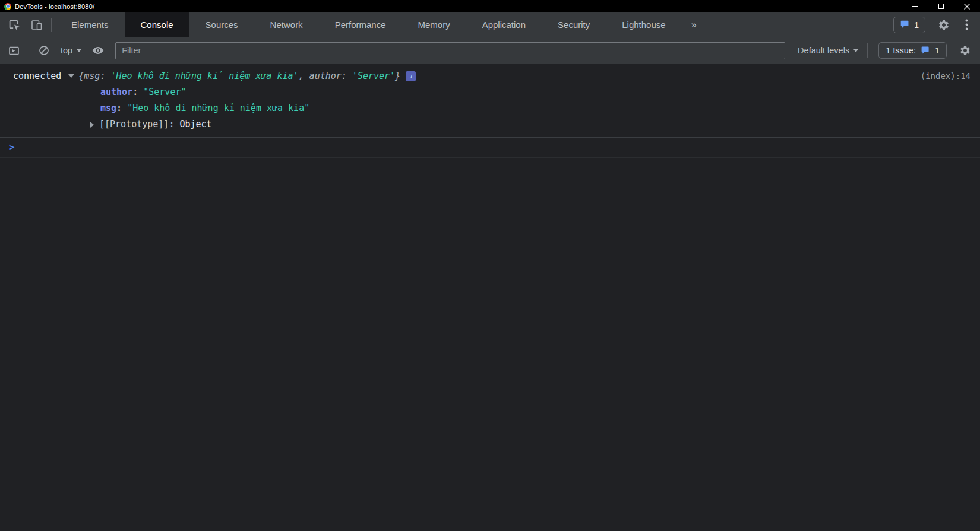 The image size is (980, 531). What do you see at coordinates (967, 25) in the screenshot?
I see `kebab-menu-icon` at bounding box center [967, 25].